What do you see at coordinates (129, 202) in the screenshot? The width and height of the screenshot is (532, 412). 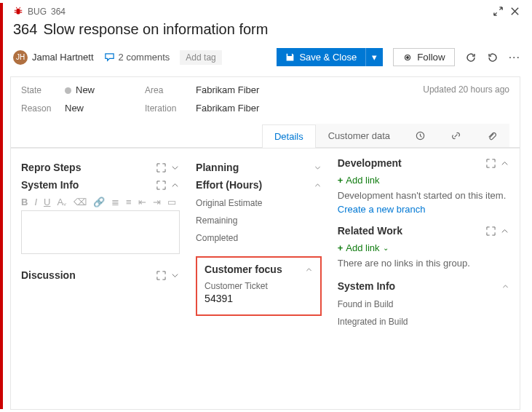 I see `number-list-icon: ≡` at bounding box center [129, 202].